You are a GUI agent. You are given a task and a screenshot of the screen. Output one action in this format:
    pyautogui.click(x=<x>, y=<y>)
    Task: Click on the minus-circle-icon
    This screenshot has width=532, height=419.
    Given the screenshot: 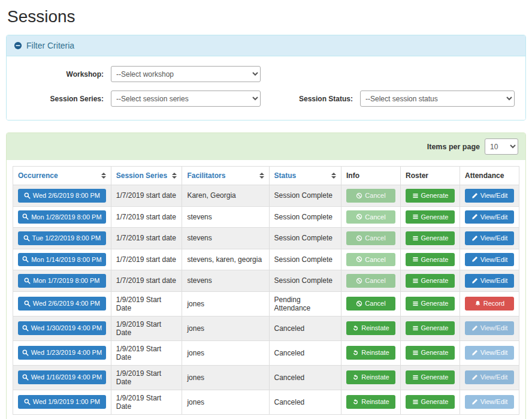 What is the action you would take?
    pyautogui.click(x=18, y=46)
    